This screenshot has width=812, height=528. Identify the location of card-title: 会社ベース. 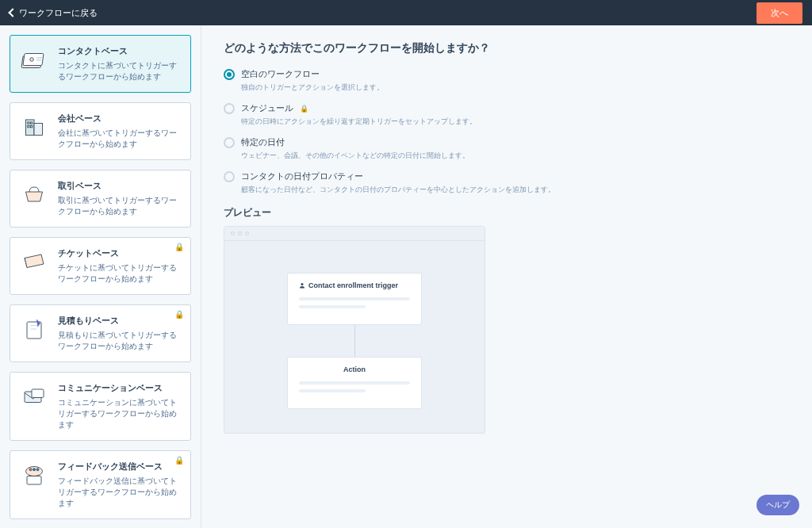
(119, 119).